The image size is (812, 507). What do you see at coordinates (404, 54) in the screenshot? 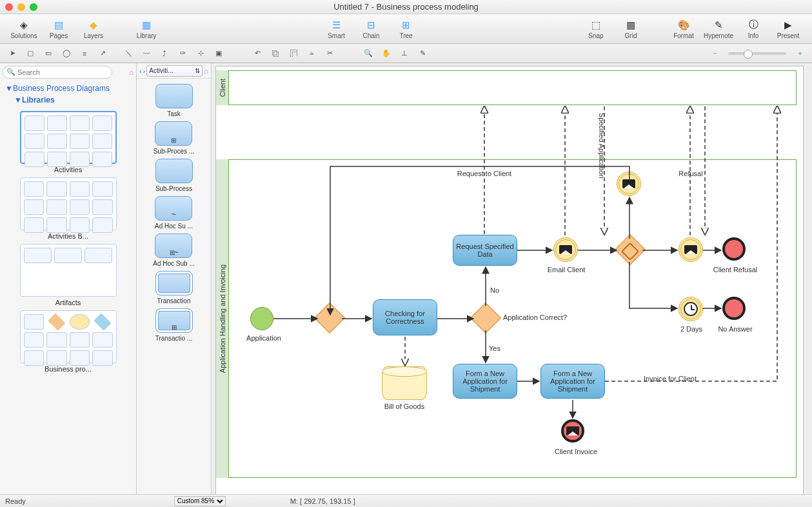
I see `stamp-tool: ⊥` at bounding box center [404, 54].